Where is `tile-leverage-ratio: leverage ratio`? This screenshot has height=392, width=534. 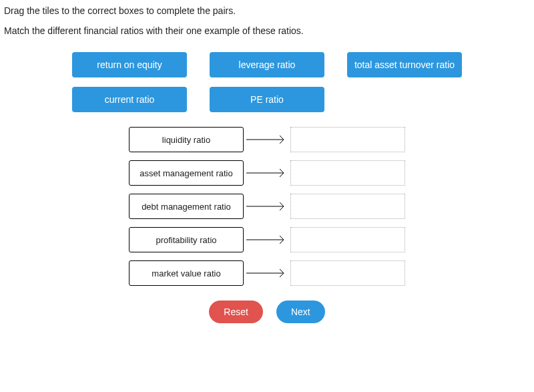 tile-leverage-ratio: leverage ratio is located at coordinates (267, 65).